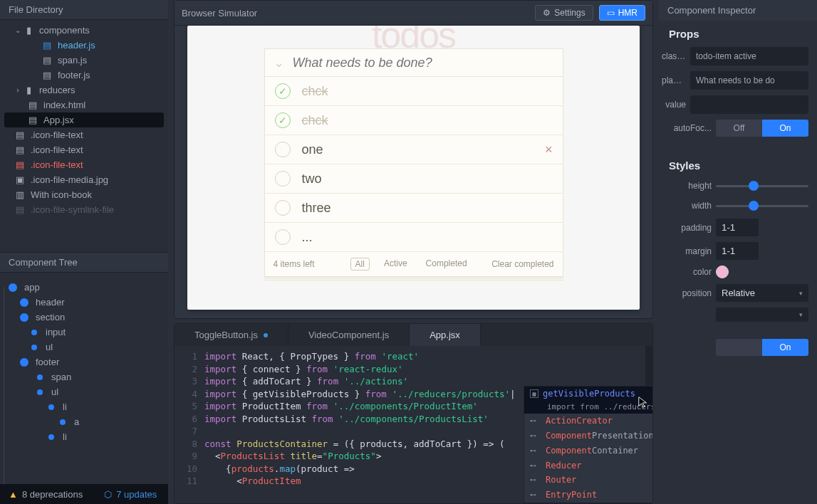 The width and height of the screenshot is (817, 504). Describe the element at coordinates (73, 209) in the screenshot. I see `file-label: .icon-file-symlink-file` at that location.